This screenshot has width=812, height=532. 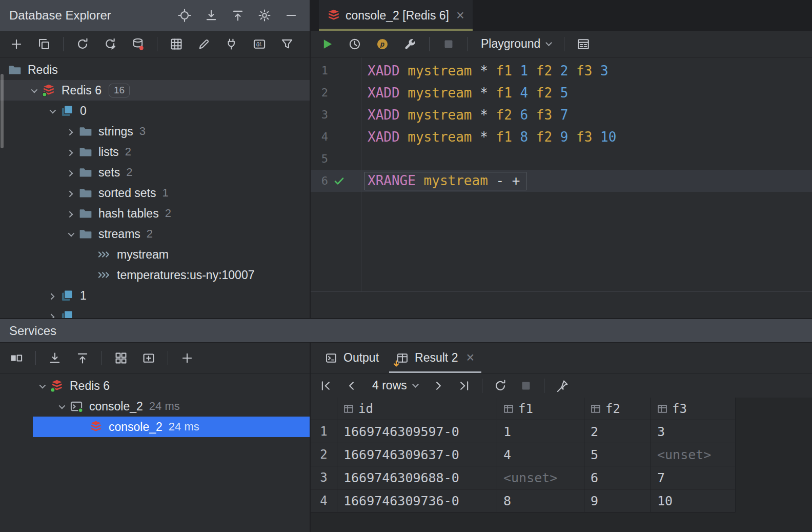 What do you see at coordinates (352, 386) in the screenshot?
I see `prev-button` at bounding box center [352, 386].